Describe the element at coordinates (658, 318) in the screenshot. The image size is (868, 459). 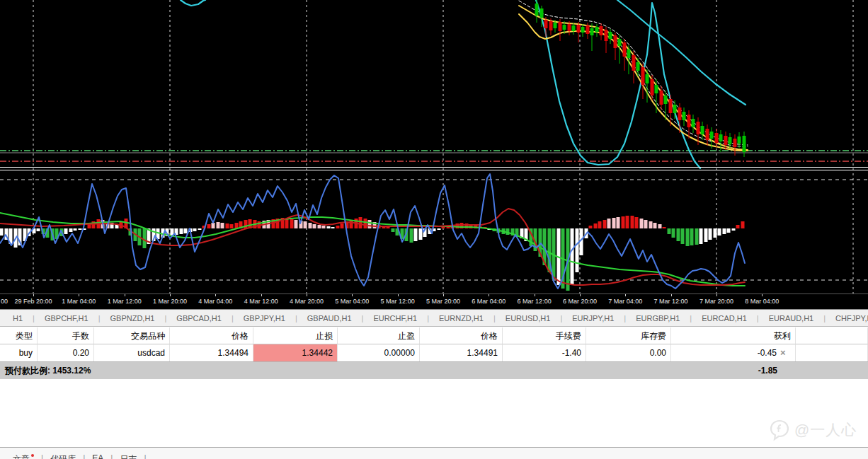
I see `symbol-tab-eurgbph1: EURGBP,H1` at that location.